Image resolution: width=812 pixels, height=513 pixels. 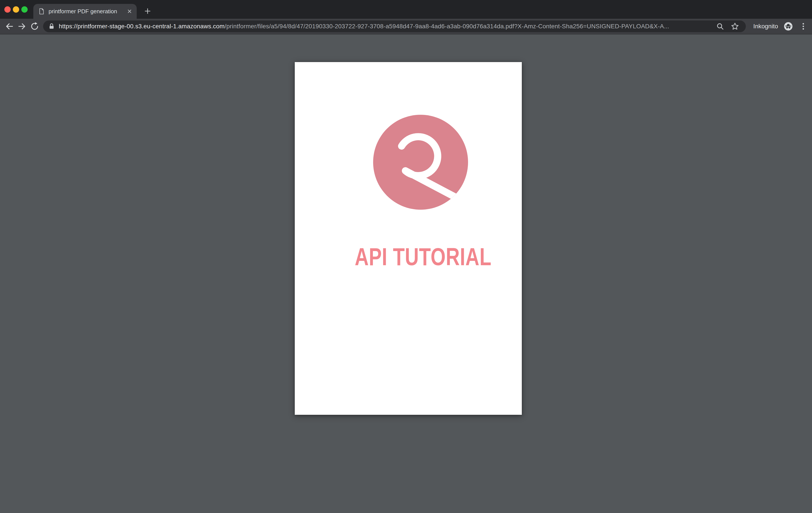 What do you see at coordinates (34, 26) in the screenshot?
I see `reload-icon` at bounding box center [34, 26].